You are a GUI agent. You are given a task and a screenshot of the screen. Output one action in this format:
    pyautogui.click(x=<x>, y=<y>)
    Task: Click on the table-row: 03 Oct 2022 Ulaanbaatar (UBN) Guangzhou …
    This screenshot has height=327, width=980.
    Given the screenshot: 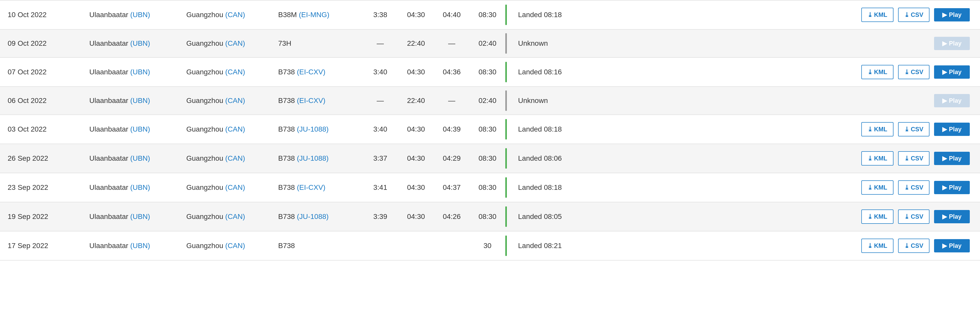 What is the action you would take?
    pyautogui.click(x=490, y=129)
    